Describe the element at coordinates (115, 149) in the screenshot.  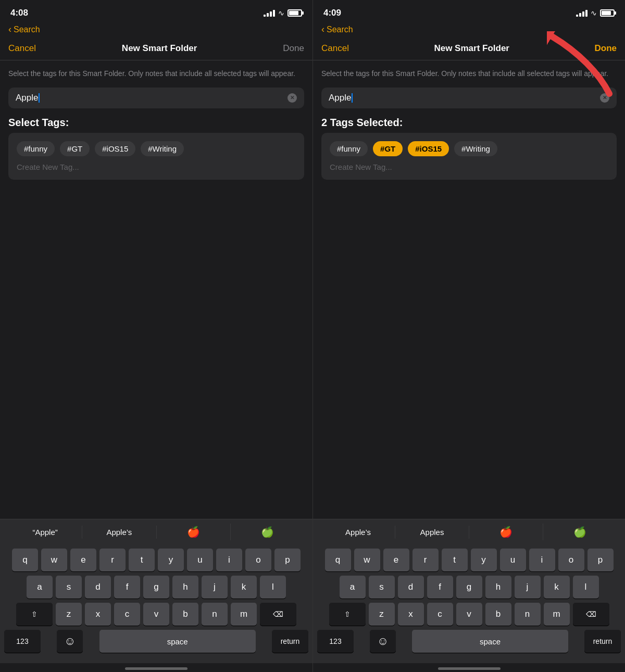
I see `tag-ios15-1: #iOS15` at that location.